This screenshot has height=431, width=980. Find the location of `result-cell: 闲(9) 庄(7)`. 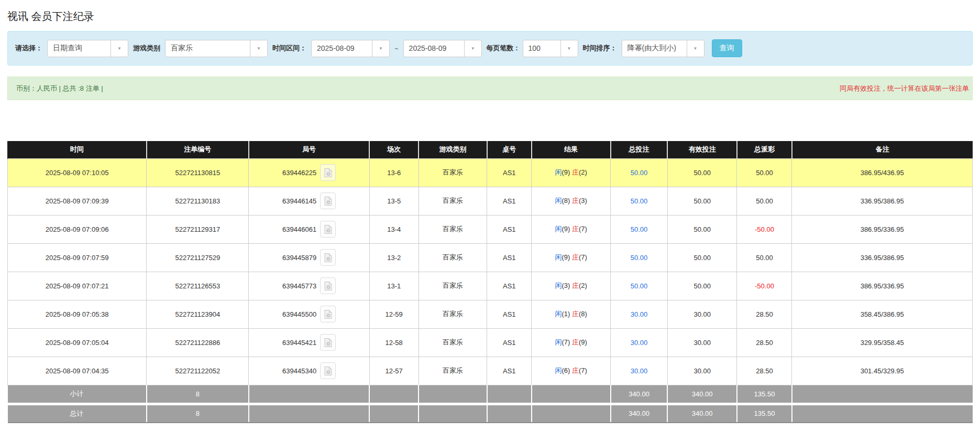

result-cell: 闲(9) 庄(7) is located at coordinates (571, 229).